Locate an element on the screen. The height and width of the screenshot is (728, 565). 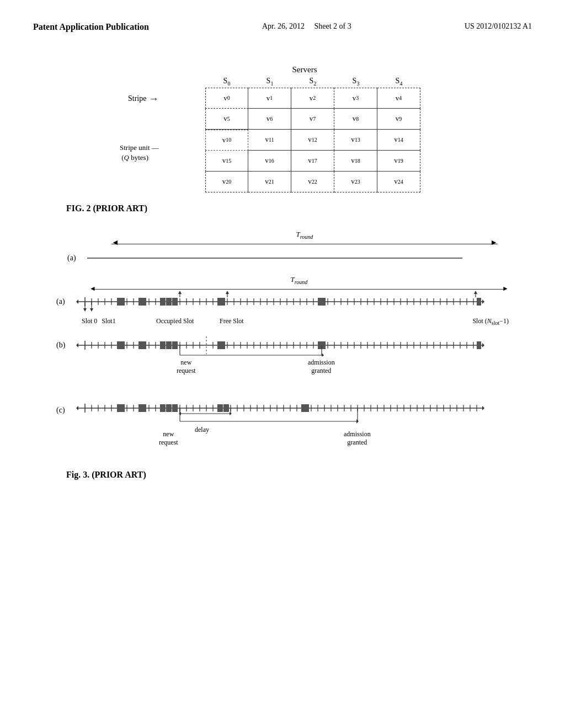
cell-v11: v11 is located at coordinates (270, 140).